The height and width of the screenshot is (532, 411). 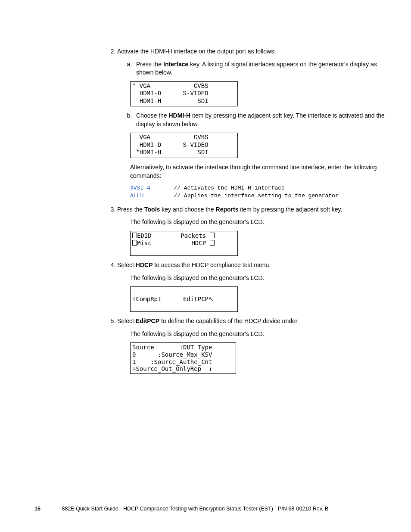 I want to click on arrow-icon: ↖, so click(x=211, y=299).